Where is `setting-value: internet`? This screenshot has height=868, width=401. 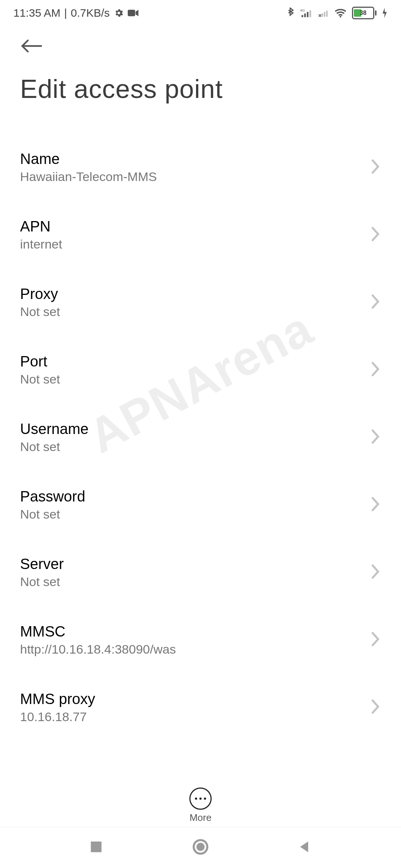 setting-value: internet is located at coordinates (41, 244).